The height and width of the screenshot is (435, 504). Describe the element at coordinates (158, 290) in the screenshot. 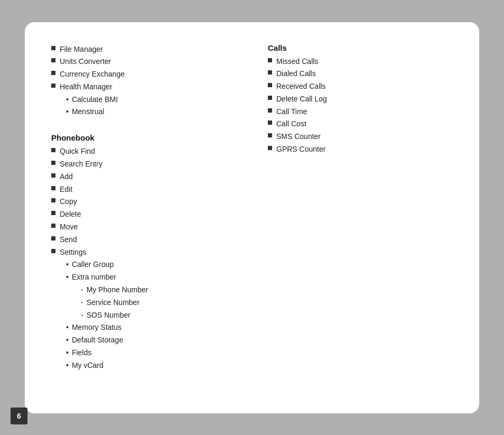

I see `list-item: My Phone Number` at that location.